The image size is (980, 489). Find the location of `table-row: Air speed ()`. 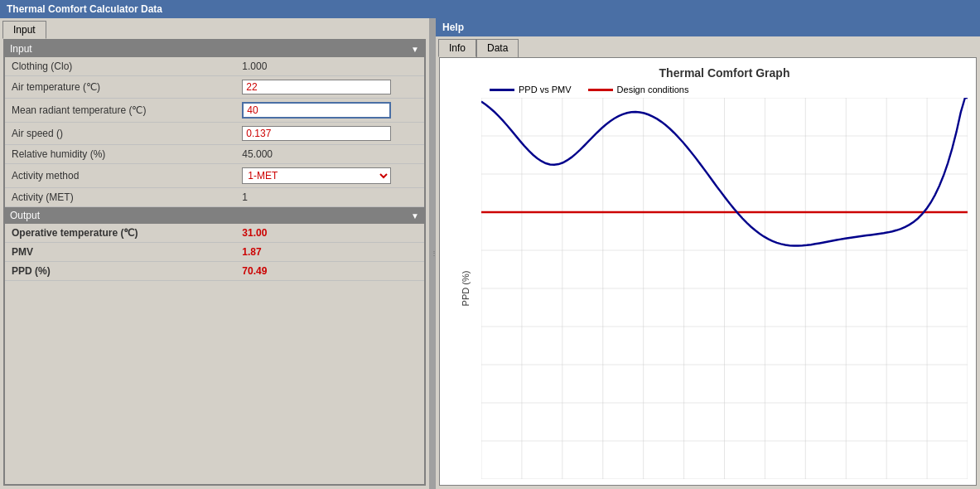

table-row: Air speed () is located at coordinates (215, 134).